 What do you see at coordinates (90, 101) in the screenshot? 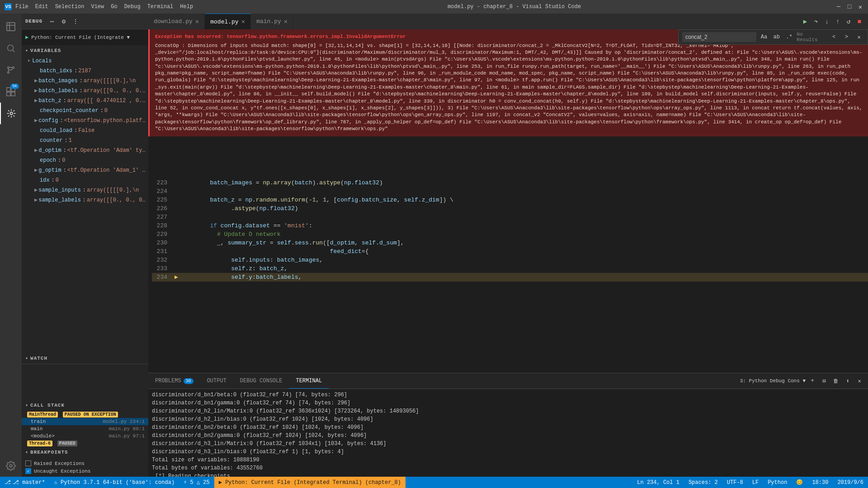
I see `var-batch-z: ▶ batch_z : array([[ 0.4740112 , 0.72561…` at bounding box center [90, 101].